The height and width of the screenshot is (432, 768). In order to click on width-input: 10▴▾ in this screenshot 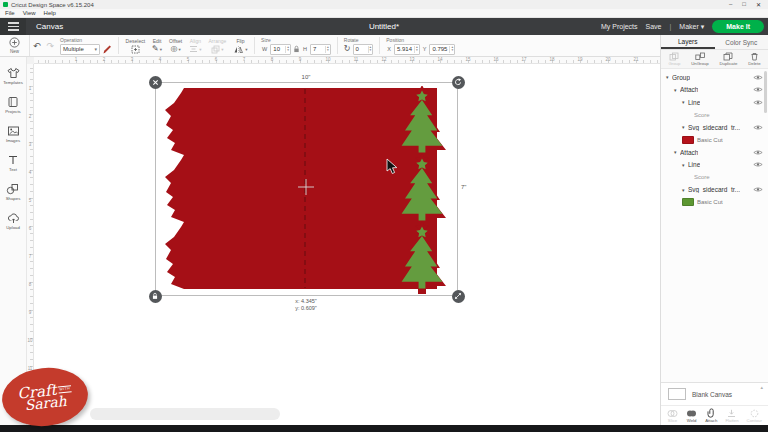, I will do `click(280, 50)`.